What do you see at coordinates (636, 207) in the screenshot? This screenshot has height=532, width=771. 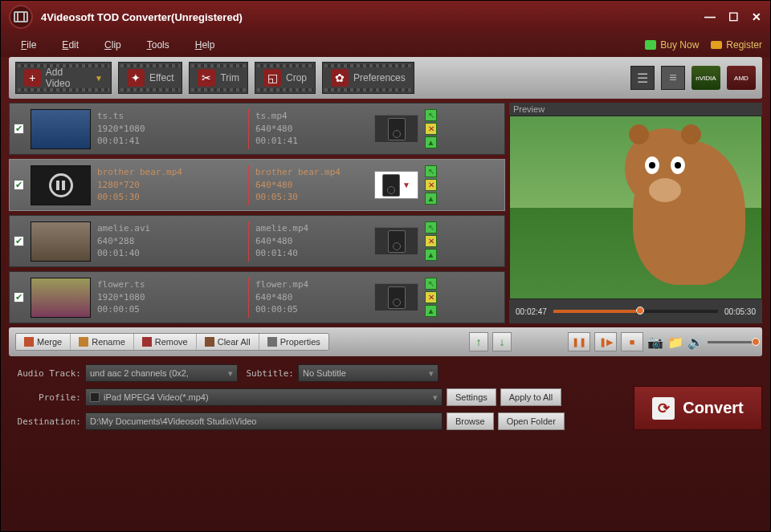 I see `preview-video` at bounding box center [636, 207].